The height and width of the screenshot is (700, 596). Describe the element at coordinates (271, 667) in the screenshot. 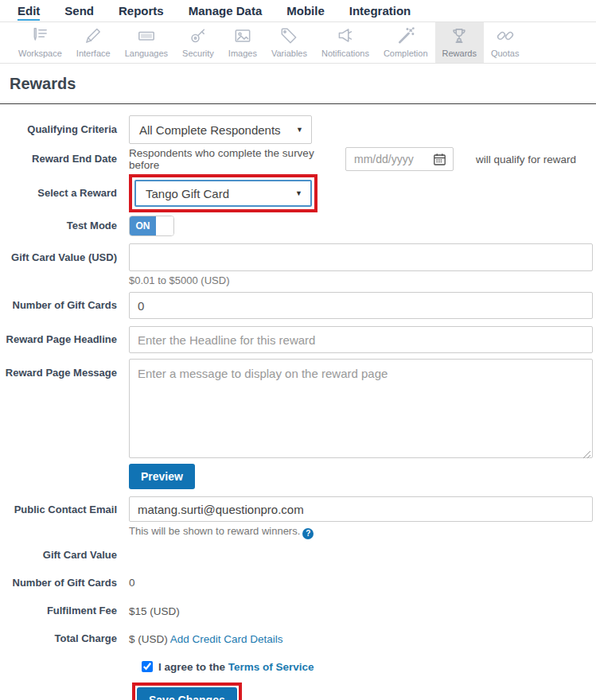

I see `terms-of-service-link: Terms of Service` at that location.